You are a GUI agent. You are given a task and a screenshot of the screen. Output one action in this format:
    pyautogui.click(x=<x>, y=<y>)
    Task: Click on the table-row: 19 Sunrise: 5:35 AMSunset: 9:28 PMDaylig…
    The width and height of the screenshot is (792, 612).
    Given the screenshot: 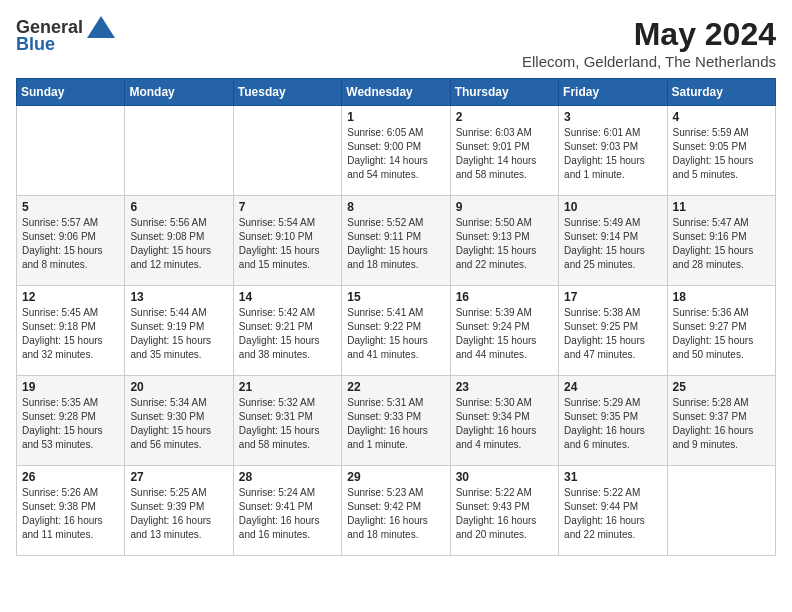 What is the action you would take?
    pyautogui.click(x=71, y=421)
    